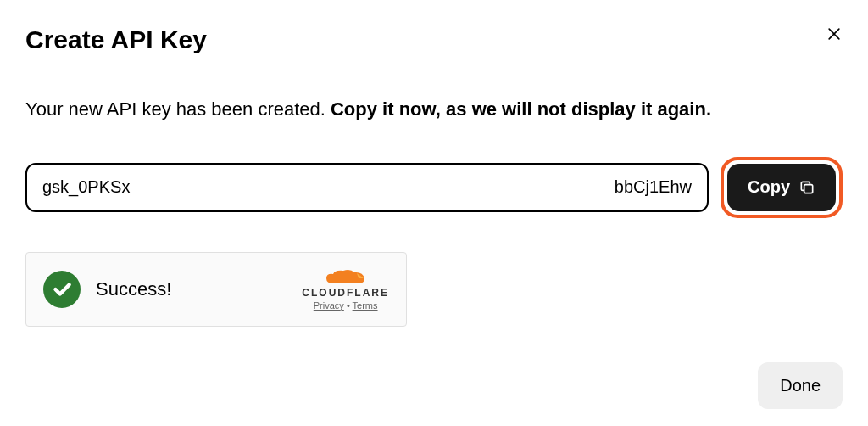 Image resolution: width=868 pixels, height=426 pixels. Describe the element at coordinates (782, 188) in the screenshot. I see `copy-button-highlight: Copy` at that location.